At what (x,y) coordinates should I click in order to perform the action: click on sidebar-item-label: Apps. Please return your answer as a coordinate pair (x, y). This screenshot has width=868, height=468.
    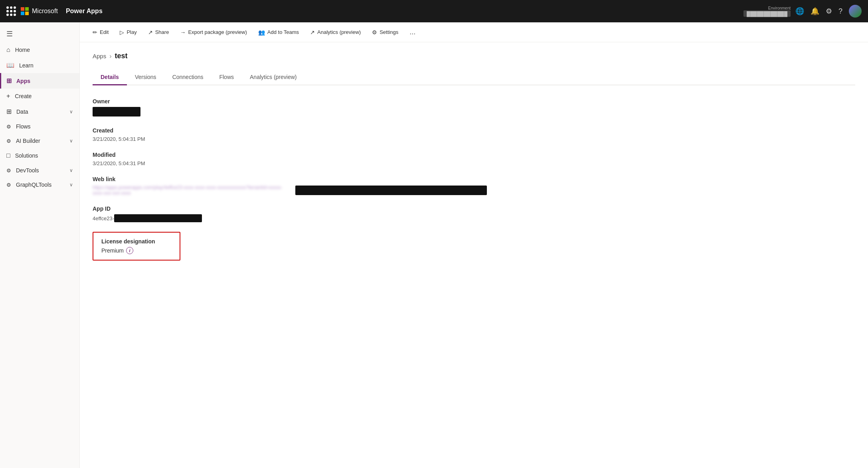
    Looking at the image, I should click on (23, 81).